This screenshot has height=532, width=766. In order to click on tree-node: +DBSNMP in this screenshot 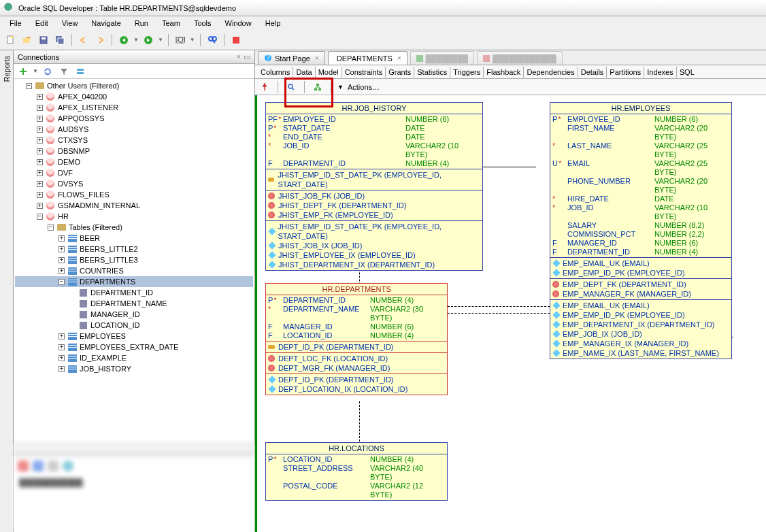, I will do `click(134, 151)`.